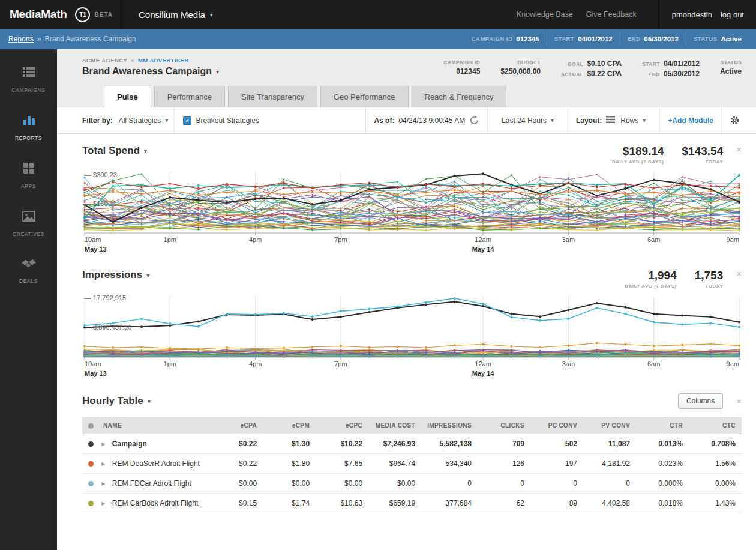 The height and width of the screenshot is (550, 756). I want to click on impressions-title-dropdown: Impressions ▾, so click(116, 275).